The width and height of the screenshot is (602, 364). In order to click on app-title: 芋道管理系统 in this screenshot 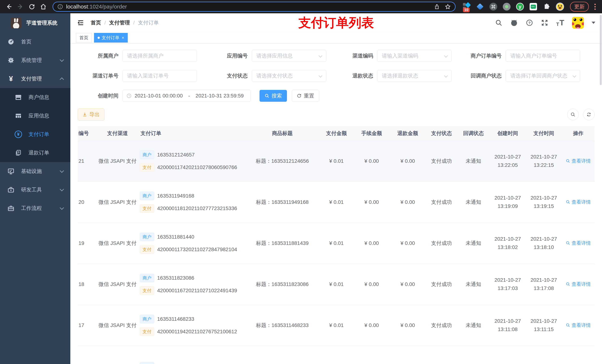, I will do `click(42, 23)`.